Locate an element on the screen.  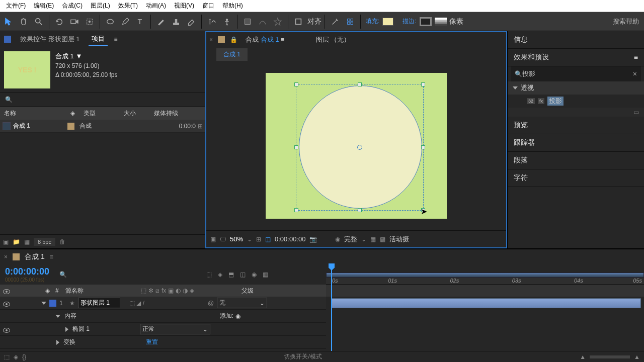
align-box-icon is located at coordinates (298, 22).